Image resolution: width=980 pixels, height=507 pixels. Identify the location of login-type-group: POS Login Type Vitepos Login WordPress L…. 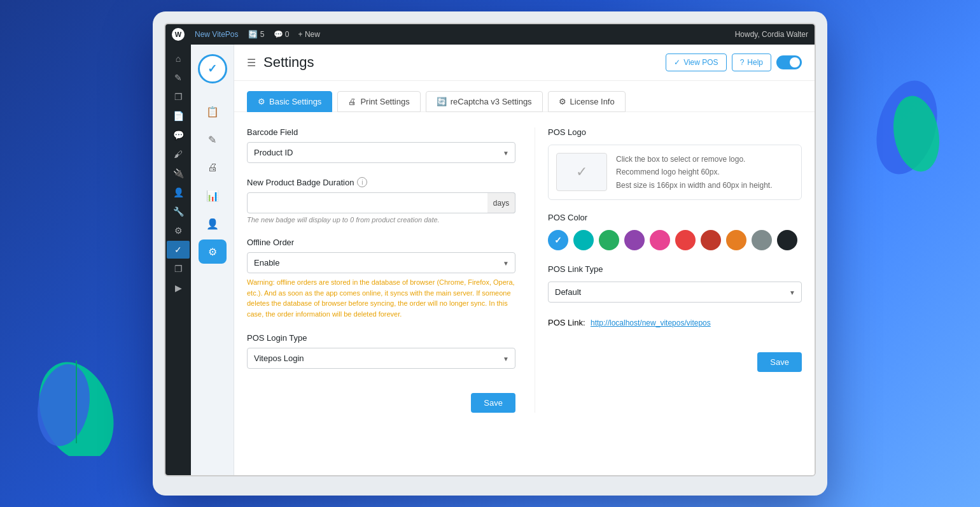
(381, 351).